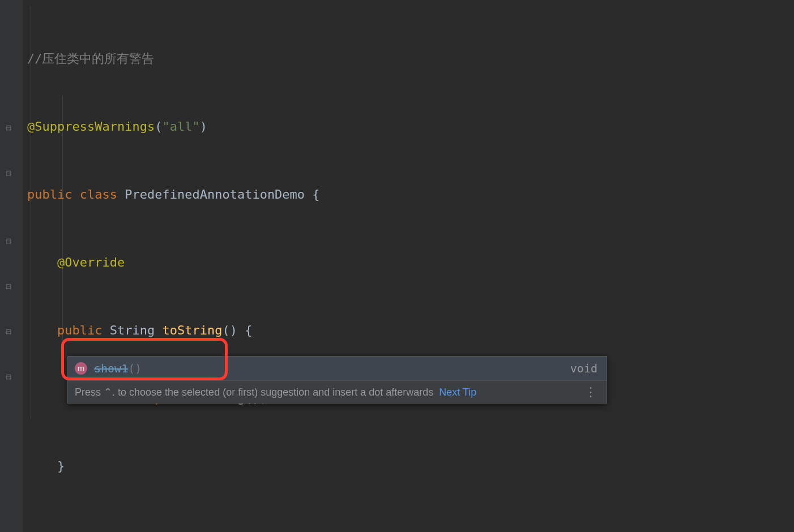 This screenshot has height=532, width=794. What do you see at coordinates (135, 368) in the screenshot?
I see `completion-suggestion-params: ()` at bounding box center [135, 368].